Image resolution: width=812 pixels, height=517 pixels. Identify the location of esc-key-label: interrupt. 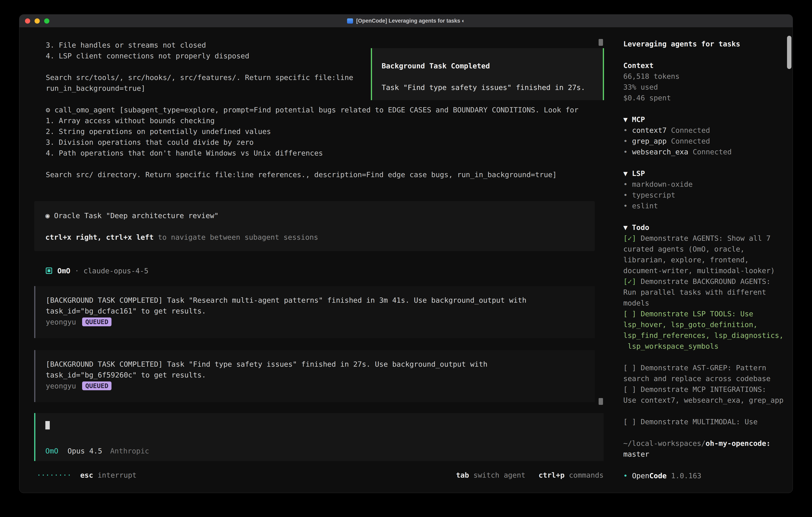
(117, 475).